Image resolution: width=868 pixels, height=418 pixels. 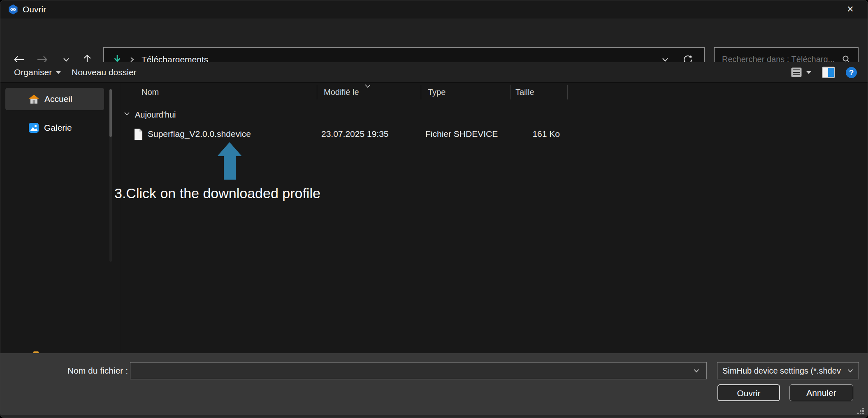 What do you see at coordinates (809, 72) in the screenshot?
I see `view-mode-caret-icon` at bounding box center [809, 72].